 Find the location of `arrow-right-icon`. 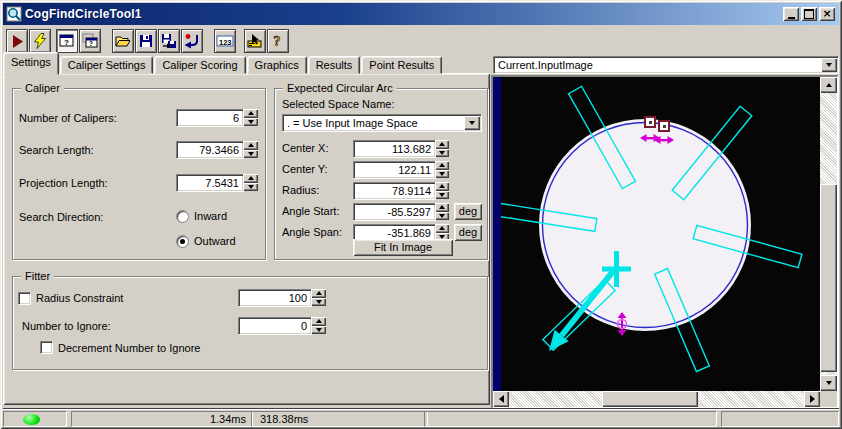

arrow-right-icon is located at coordinates (812, 399).